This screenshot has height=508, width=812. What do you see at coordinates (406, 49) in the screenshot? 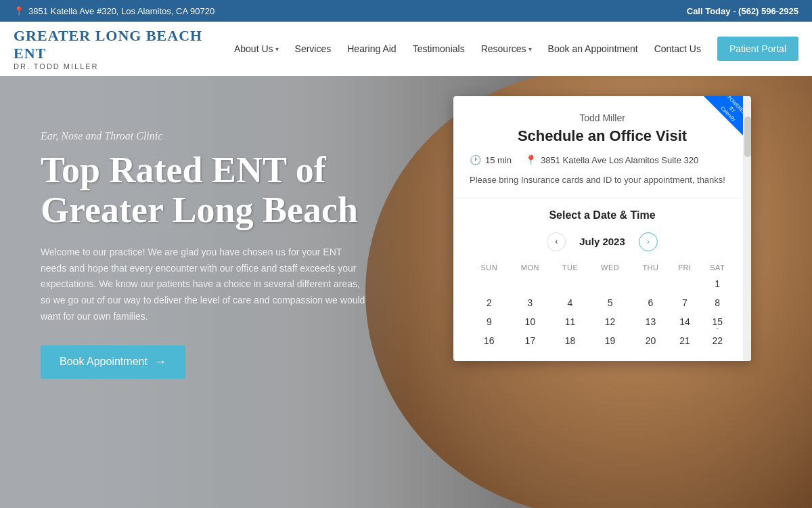
I see `navbar: Greater Long Beach ENT Dr. Todd Miller A…` at bounding box center [406, 49].